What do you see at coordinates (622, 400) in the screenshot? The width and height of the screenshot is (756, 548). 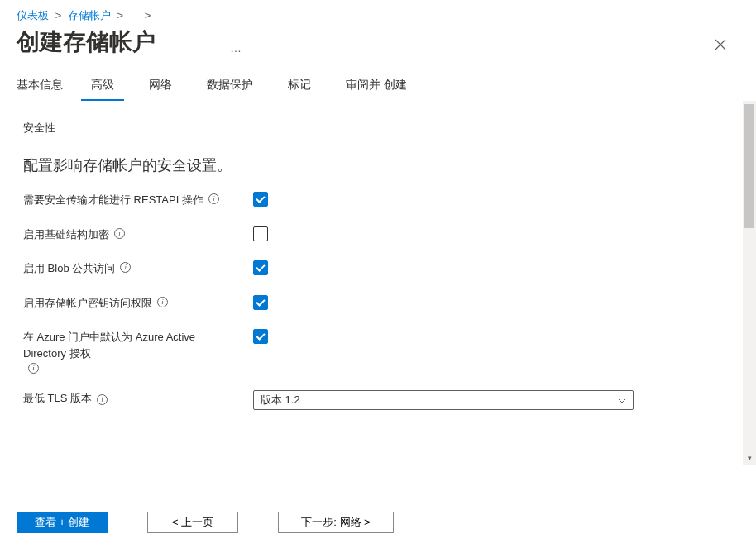 I see `chevron-down-icon` at bounding box center [622, 400].